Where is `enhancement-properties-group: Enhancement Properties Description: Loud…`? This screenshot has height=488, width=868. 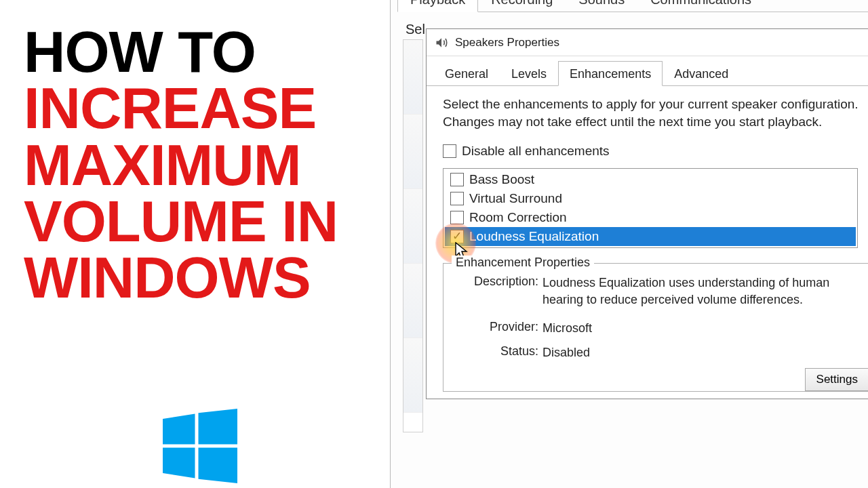 enhancement-properties-group: Enhancement Properties Description: Loud… is located at coordinates (655, 327).